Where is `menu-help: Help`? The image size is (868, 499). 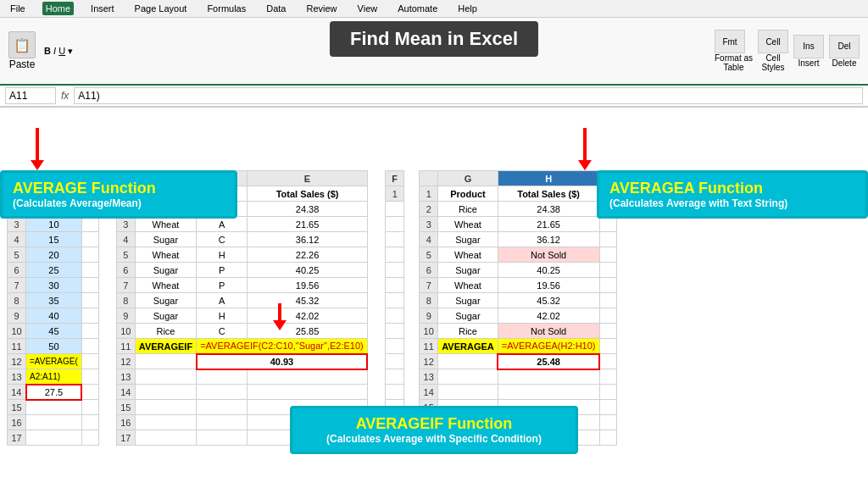
menu-help: Help is located at coordinates (468, 8).